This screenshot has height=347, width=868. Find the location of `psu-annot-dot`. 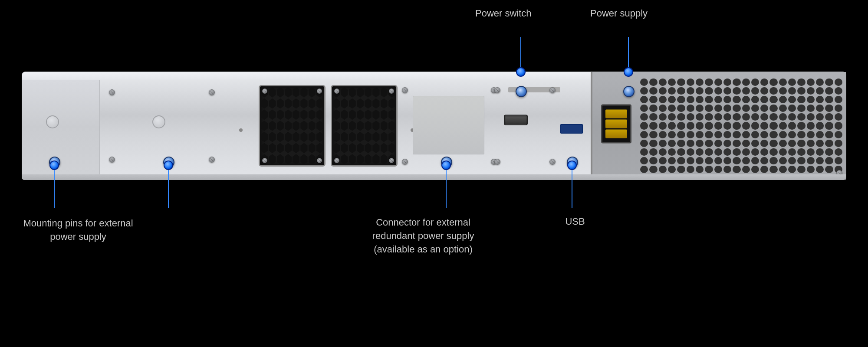

psu-annot-dot is located at coordinates (628, 72).